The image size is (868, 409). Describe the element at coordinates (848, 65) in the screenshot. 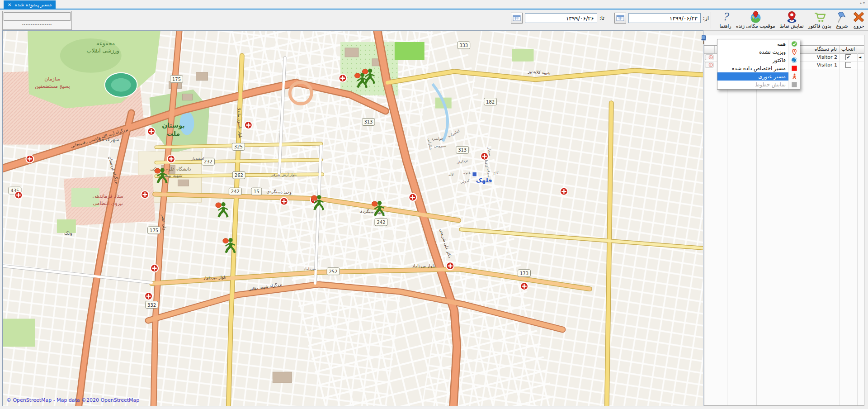

I see `device-select-checkbox` at that location.